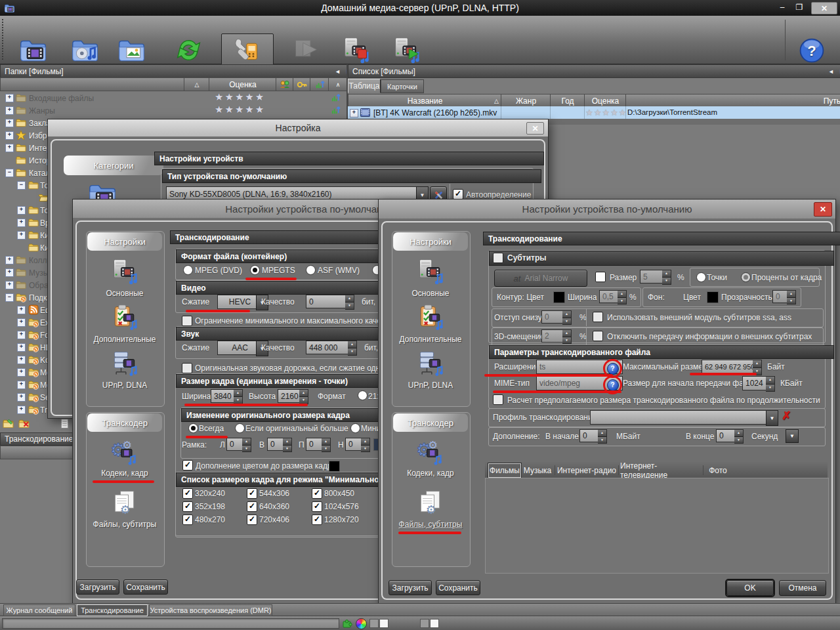 The height and width of the screenshot is (630, 840). What do you see at coordinates (98, 110) in the screenshot?
I see `tree-item: +Жанры` at bounding box center [98, 110].